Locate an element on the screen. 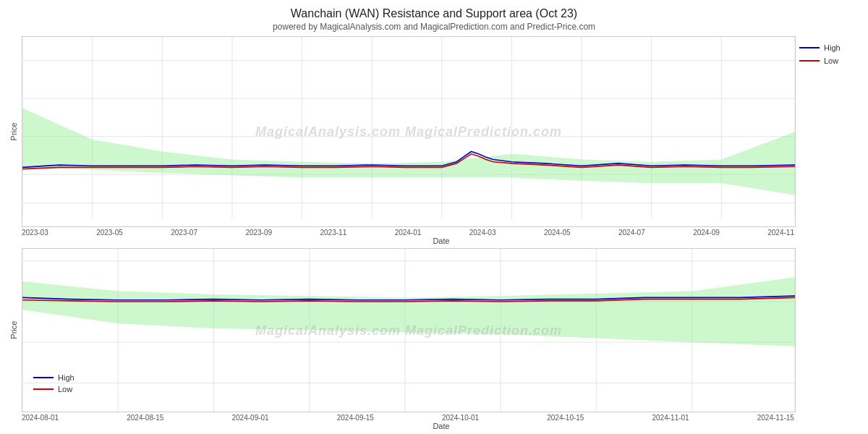 This screenshot has height=434, width=868. bottom-y-axis-label: Price is located at coordinates (14, 330).